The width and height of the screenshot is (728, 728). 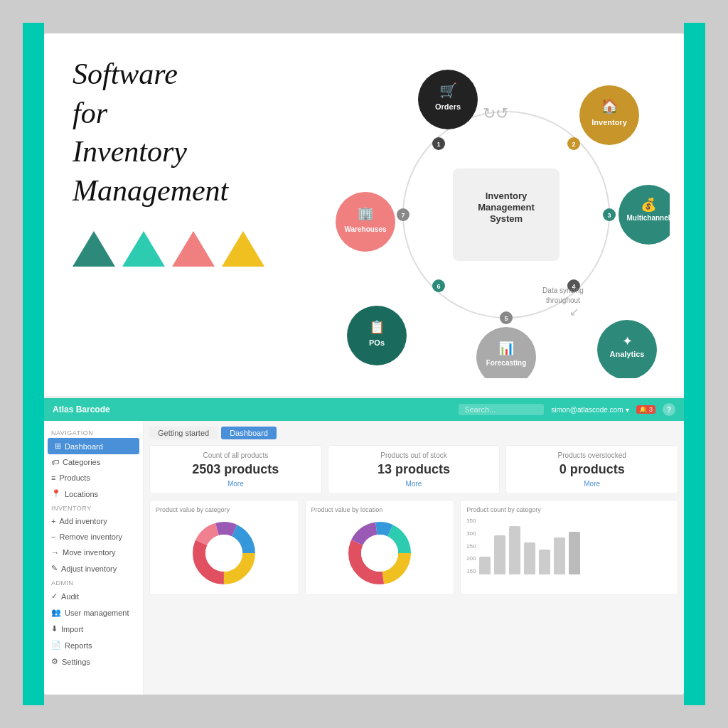 I want to click on user-info: simon@atlascode.com ▾, so click(x=590, y=410).